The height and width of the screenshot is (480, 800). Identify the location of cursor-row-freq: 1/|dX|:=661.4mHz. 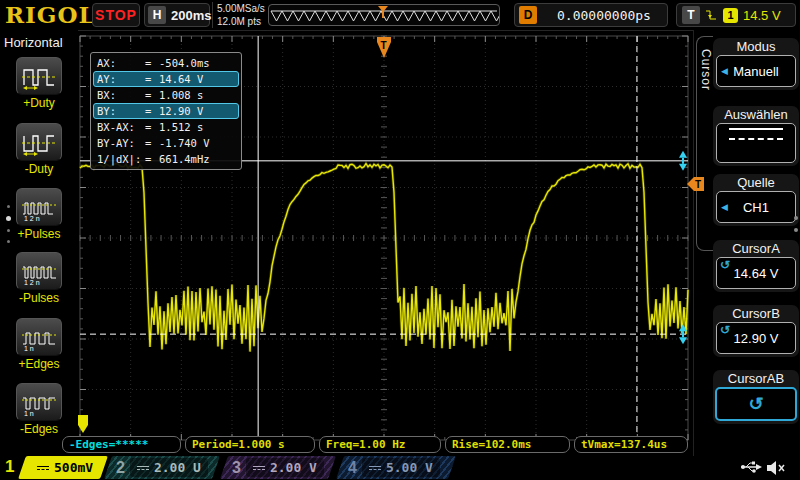
(166, 159).